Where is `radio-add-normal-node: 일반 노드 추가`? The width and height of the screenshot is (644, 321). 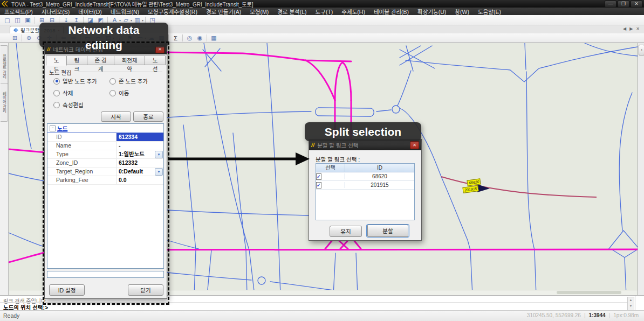
radio-add-normal-node: 일반 노드 추가 is located at coordinates (76, 81).